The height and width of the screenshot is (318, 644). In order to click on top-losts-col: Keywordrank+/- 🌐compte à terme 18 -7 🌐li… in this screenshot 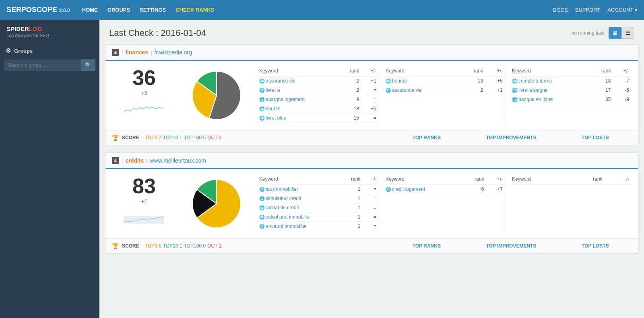, I will do `click(568, 95)`.